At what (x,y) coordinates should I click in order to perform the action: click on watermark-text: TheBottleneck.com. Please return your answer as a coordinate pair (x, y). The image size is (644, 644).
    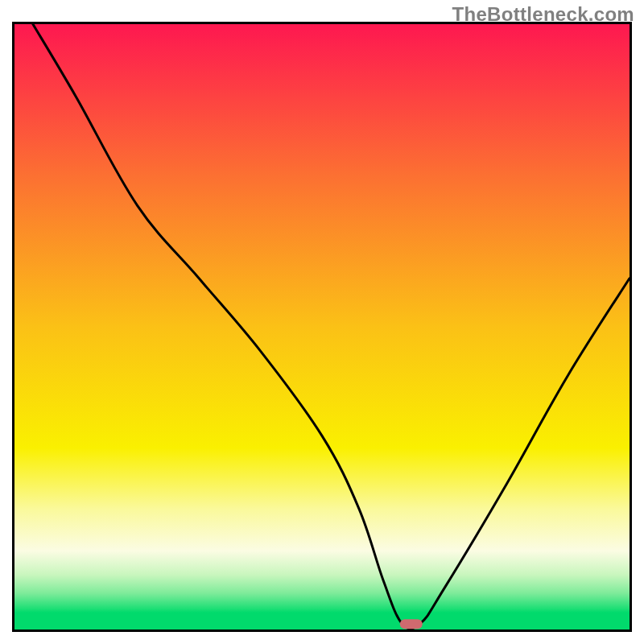
    Looking at the image, I should click on (543, 14).